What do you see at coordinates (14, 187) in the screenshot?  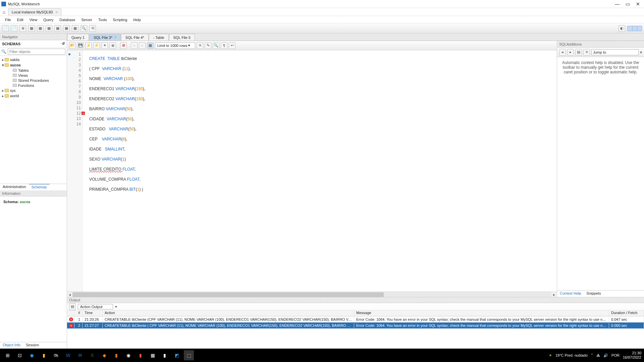 I see `tab-administration: Administration` at bounding box center [14, 187].